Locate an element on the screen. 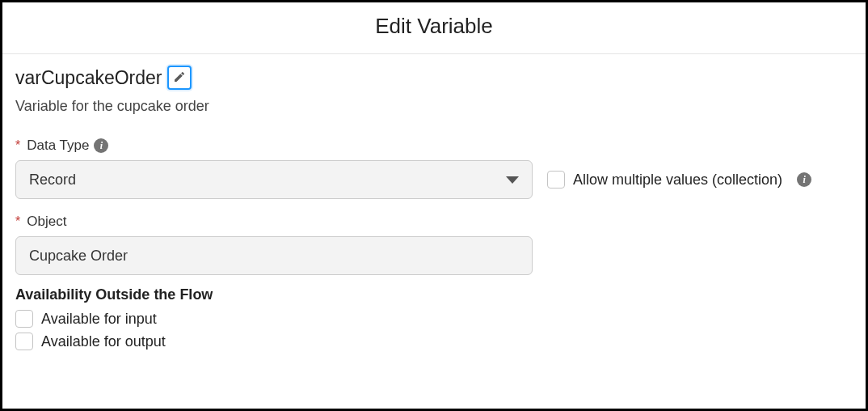  object-label: Object is located at coordinates (47, 222).